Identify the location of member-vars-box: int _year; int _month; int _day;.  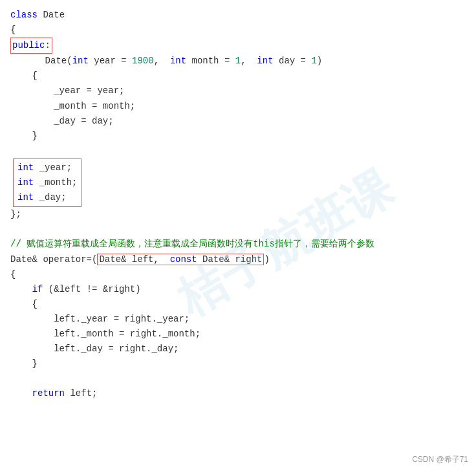
(47, 182).